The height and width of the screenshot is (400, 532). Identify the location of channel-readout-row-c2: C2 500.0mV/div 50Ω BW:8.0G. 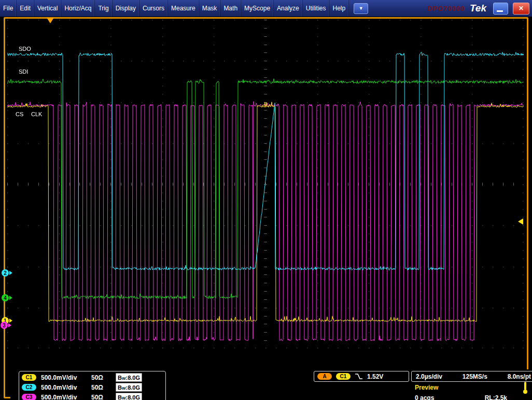
(92, 388).